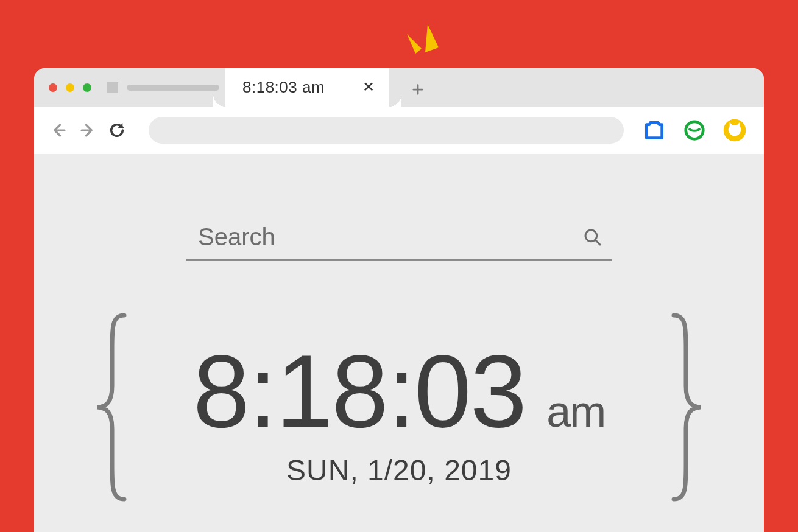 The image size is (798, 532). I want to click on reload-button, so click(117, 130).